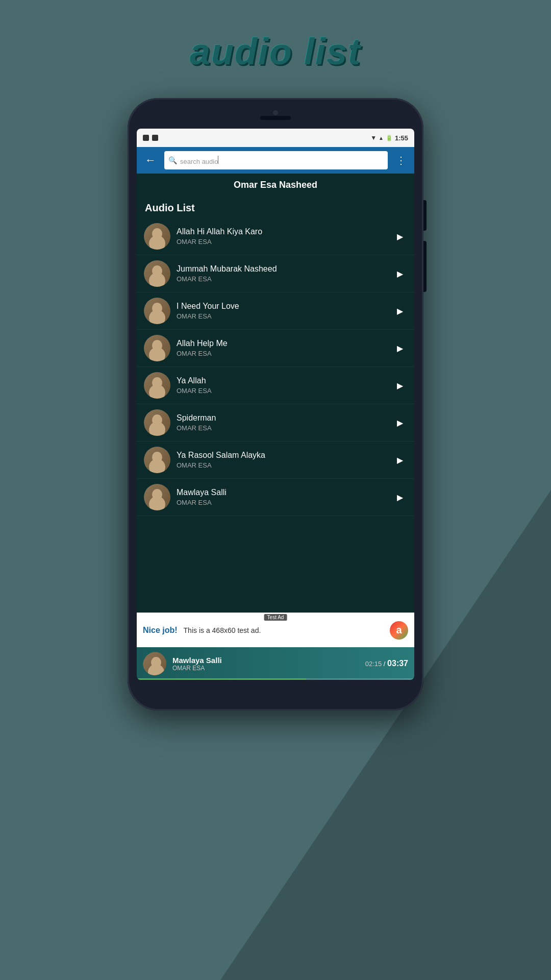  I want to click on play-button-4: ▶, so click(400, 385).